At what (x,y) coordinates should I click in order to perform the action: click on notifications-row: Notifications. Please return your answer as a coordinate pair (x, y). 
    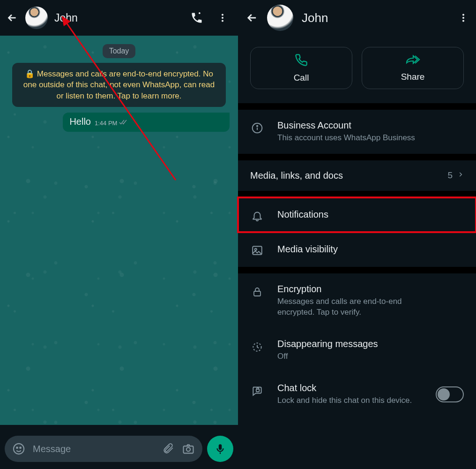
    Looking at the image, I should click on (357, 215).